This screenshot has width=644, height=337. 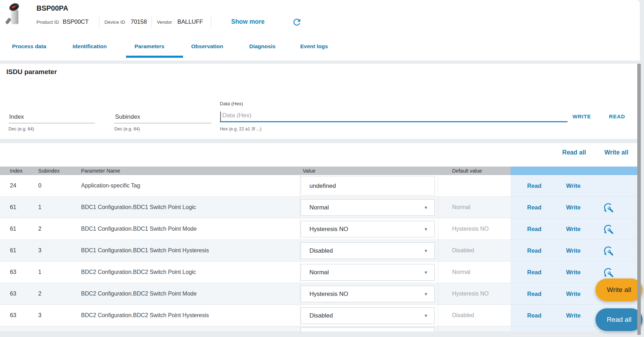 What do you see at coordinates (110, 186) in the screenshot?
I see `row-parameter-name: Application-specific Tag` at bounding box center [110, 186].